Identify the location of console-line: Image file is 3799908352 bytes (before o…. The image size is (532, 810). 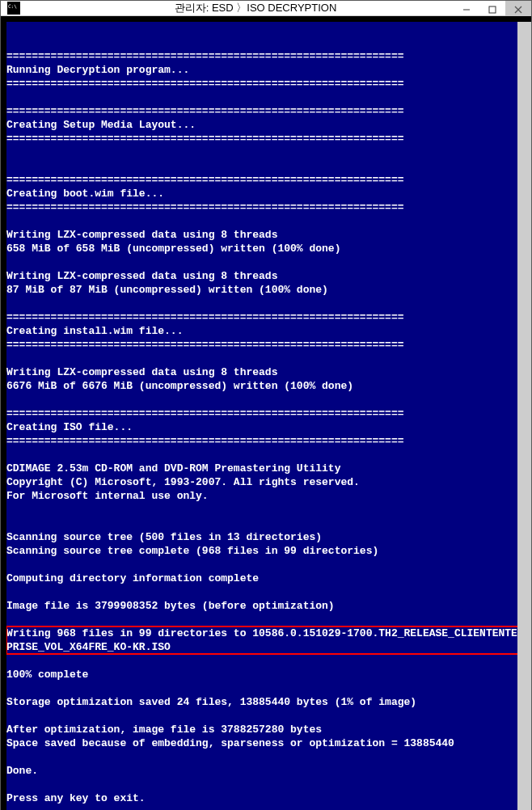
(266, 606).